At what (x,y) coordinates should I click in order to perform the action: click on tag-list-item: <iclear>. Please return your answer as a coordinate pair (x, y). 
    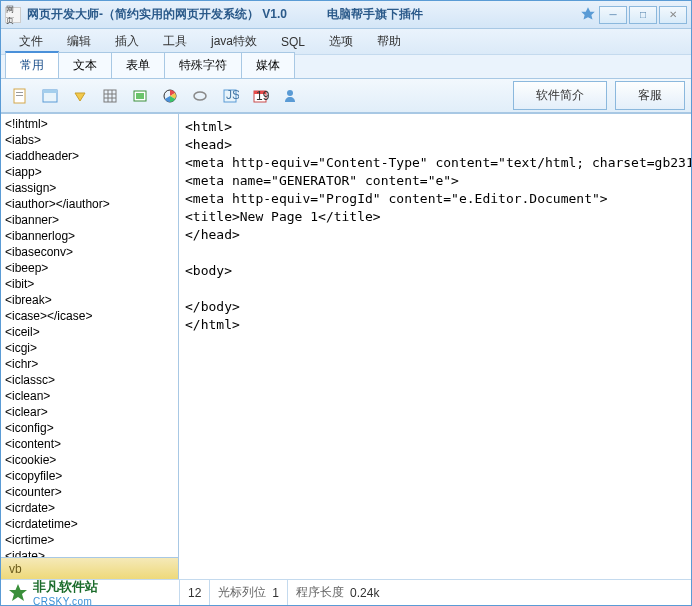
    Looking at the image, I should click on (90, 412).